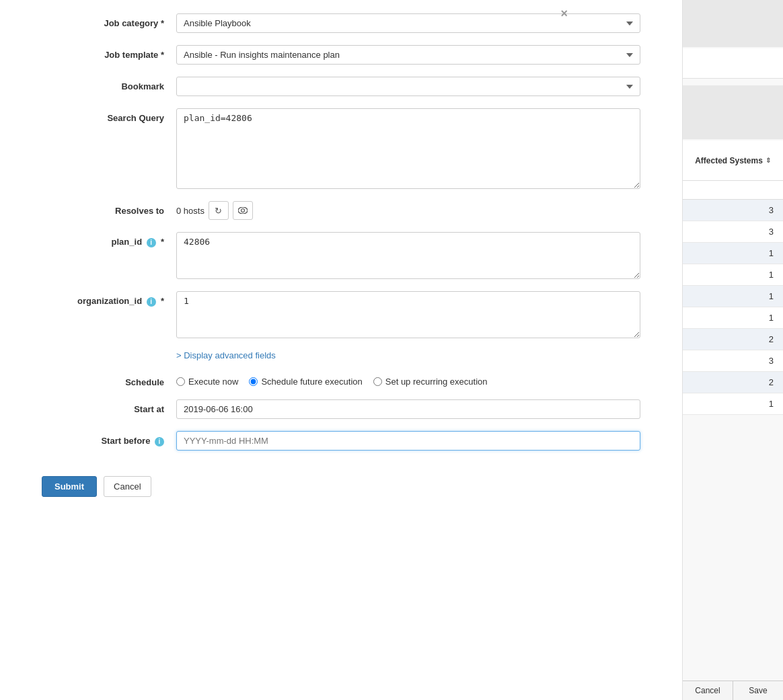  I want to click on schedule-execute-now: Execute now, so click(207, 382).